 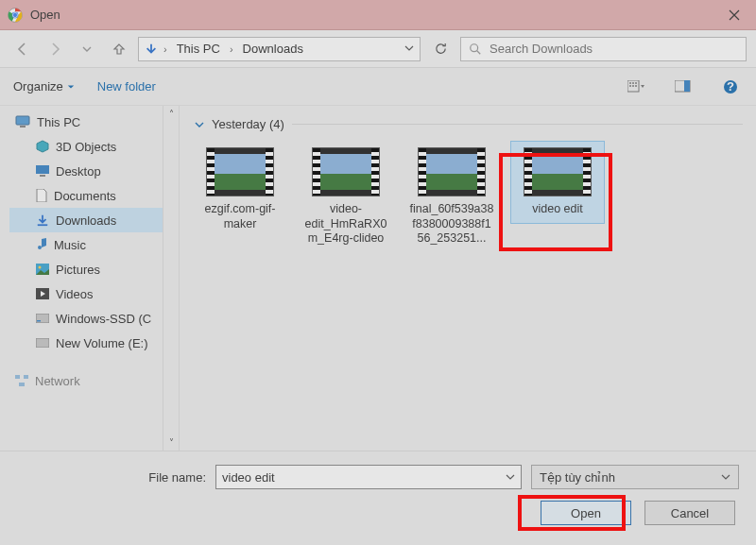 What do you see at coordinates (734, 15) in the screenshot?
I see `close-button` at bounding box center [734, 15].